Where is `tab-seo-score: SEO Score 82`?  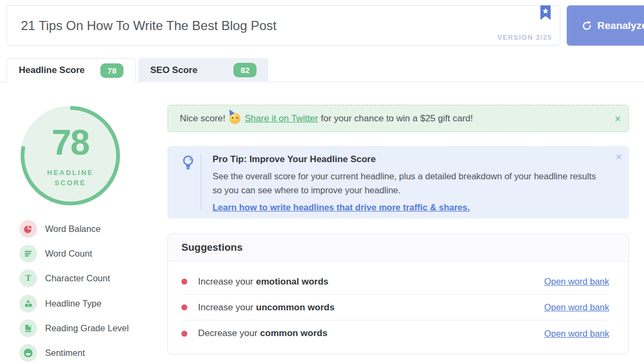
tab-seo-score: SEO Score 82 is located at coordinates (203, 70).